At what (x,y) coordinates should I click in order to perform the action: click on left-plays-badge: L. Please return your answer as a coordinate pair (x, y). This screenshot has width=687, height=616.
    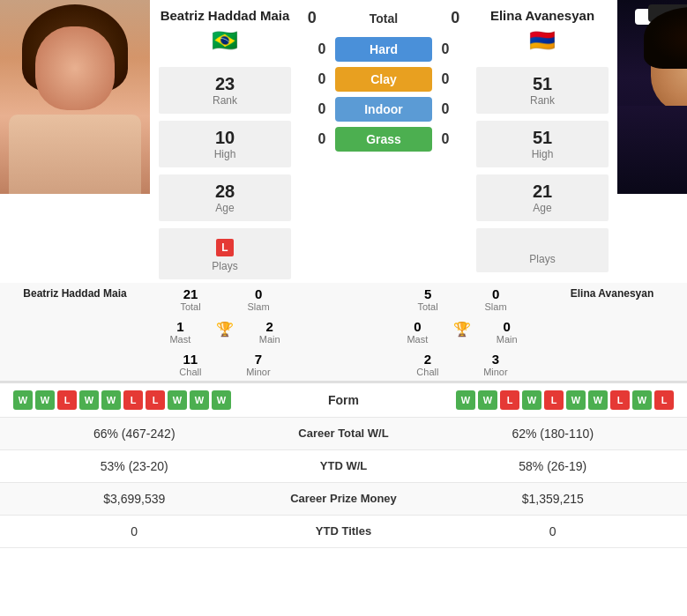
    Looking at the image, I should click on (225, 248).